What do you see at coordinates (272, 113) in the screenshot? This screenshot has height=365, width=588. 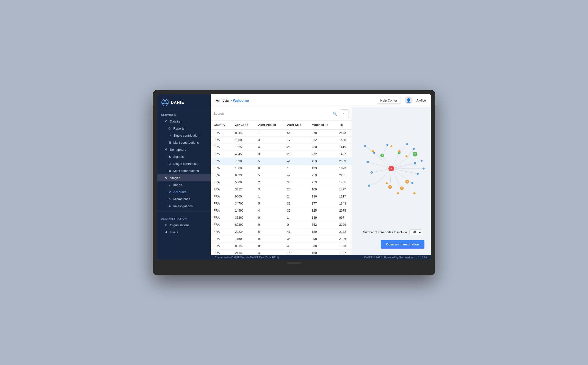 I see `search-input` at bounding box center [272, 113].